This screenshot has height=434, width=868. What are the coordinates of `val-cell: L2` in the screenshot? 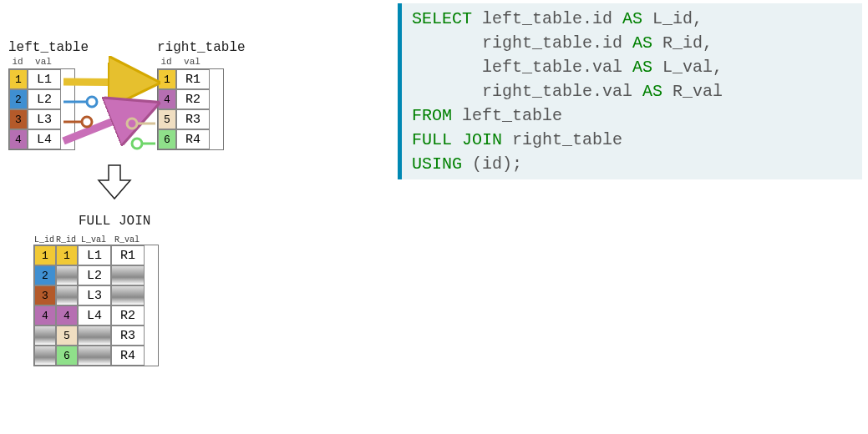 It's located at (44, 99).